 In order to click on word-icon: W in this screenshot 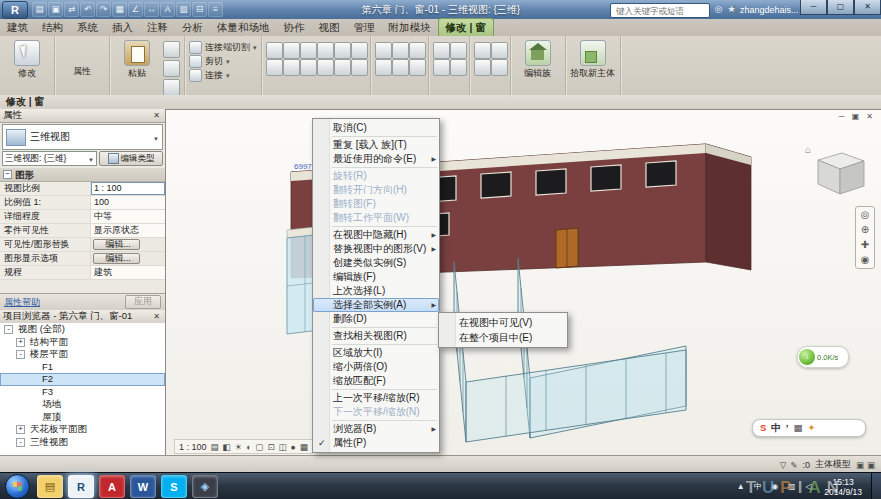, I will do `click(143, 486)`.